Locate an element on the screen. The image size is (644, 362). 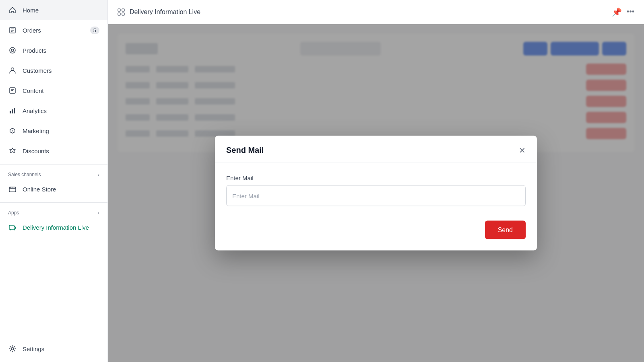
sidebar-item-products-label: Products is located at coordinates (35, 51).